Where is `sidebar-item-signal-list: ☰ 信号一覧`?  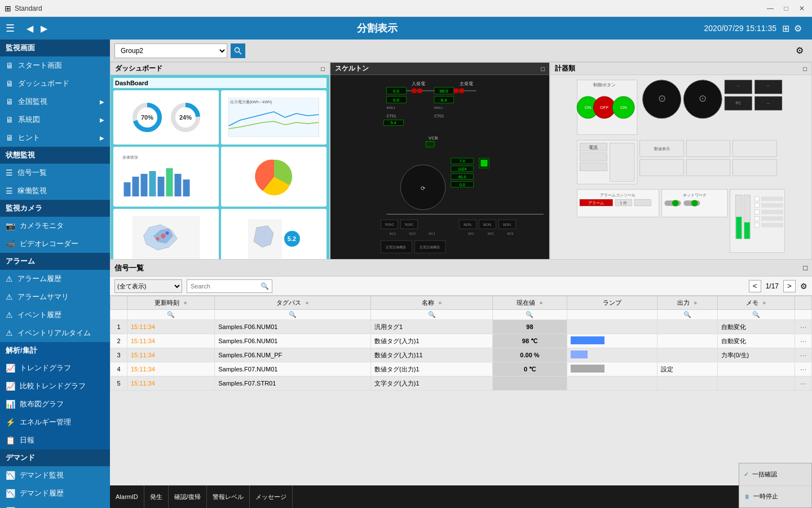 sidebar-item-signal-list: ☰ 信号一覧 is located at coordinates (55, 173).